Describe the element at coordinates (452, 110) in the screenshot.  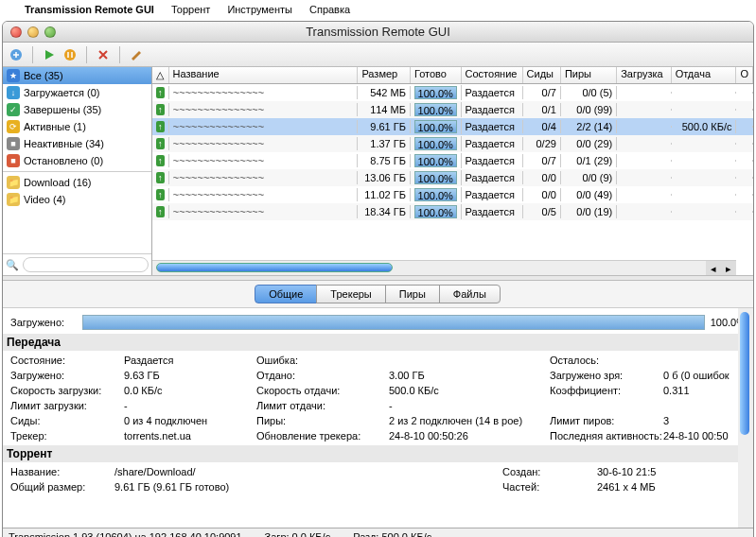
I see `table-row: ↑~~~~~~~~~~~~~~~114 МБ100.0%Раздается0/1…` at that location.